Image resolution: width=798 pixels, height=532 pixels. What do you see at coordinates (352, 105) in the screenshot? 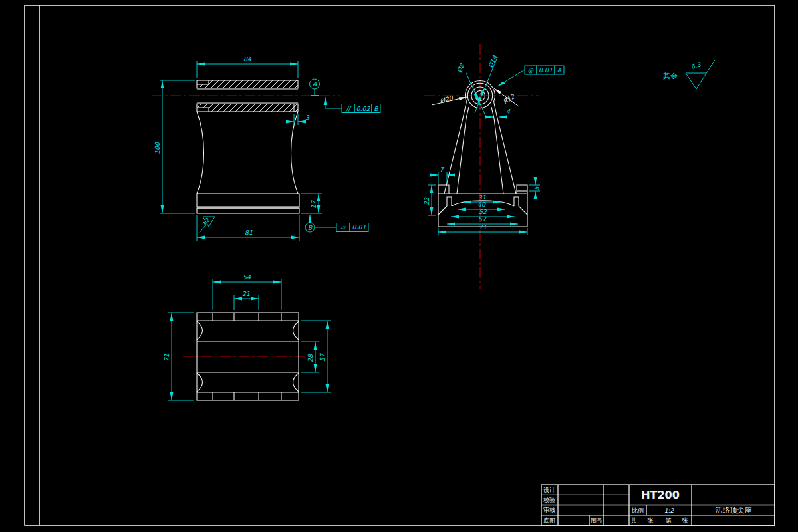
I see `parallelism-callout: // 0.02 B` at bounding box center [352, 105].